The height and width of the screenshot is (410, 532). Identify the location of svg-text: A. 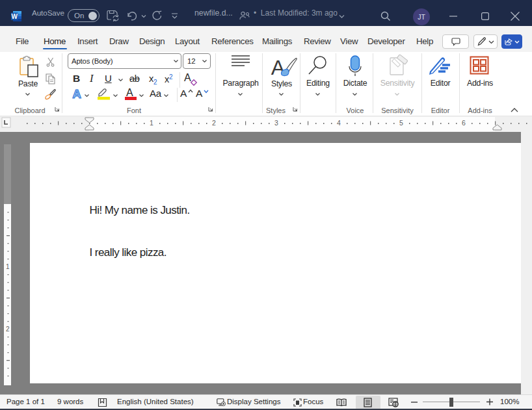
(77, 94).